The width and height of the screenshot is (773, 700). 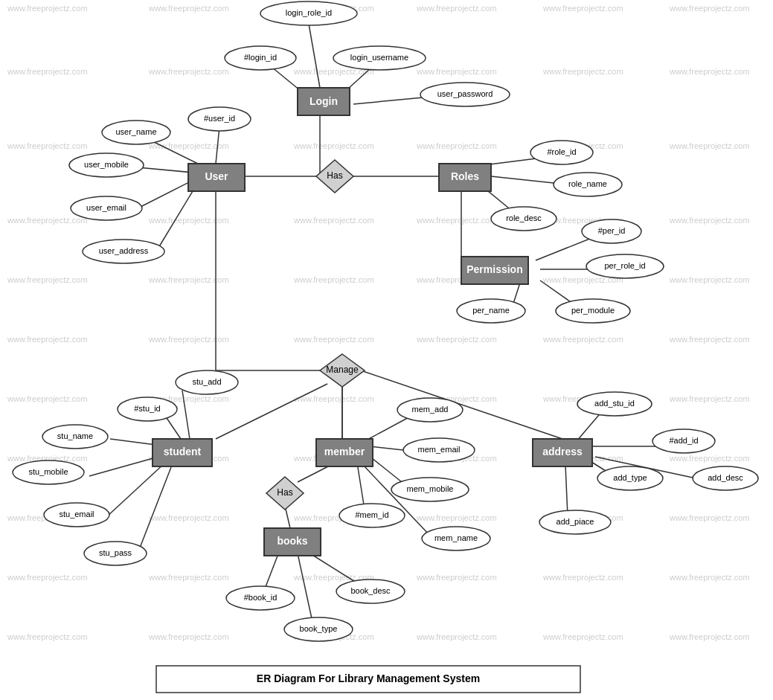 I want to click on attr-user-password-text: user_password, so click(x=466, y=94).